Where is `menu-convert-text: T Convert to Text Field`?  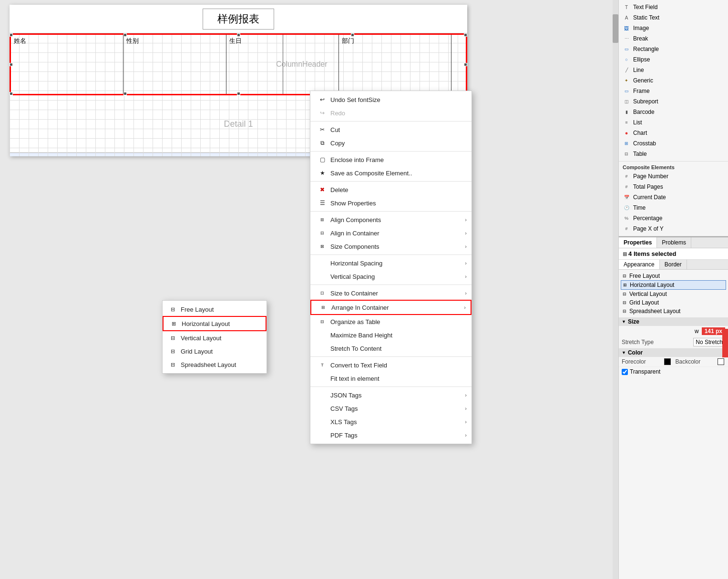
menu-convert-text: T Convert to Text Field is located at coordinates (391, 365).